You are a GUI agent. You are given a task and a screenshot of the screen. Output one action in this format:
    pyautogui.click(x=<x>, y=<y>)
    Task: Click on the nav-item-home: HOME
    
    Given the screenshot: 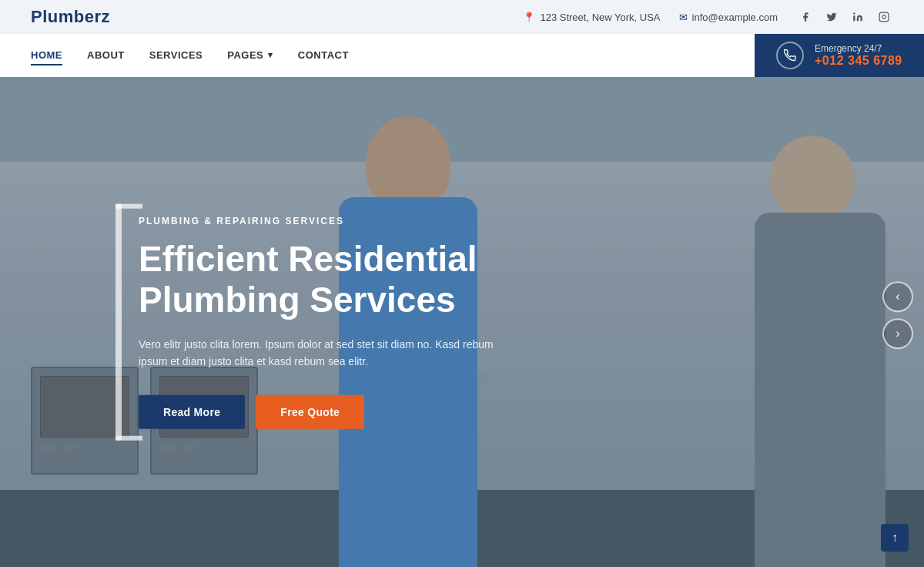 What is the action you would take?
    pyautogui.click(x=46, y=55)
    